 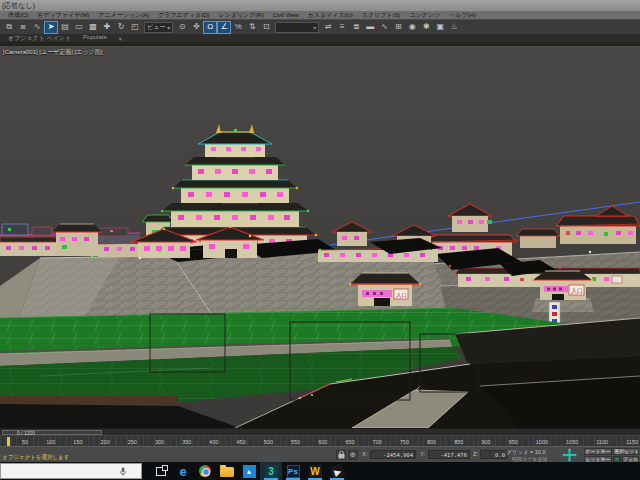 What do you see at coordinates (320, 38) in the screenshot?
I see `ribbon-tab-bar: オブジェクト ペイントPopulate ▾` at bounding box center [320, 38].